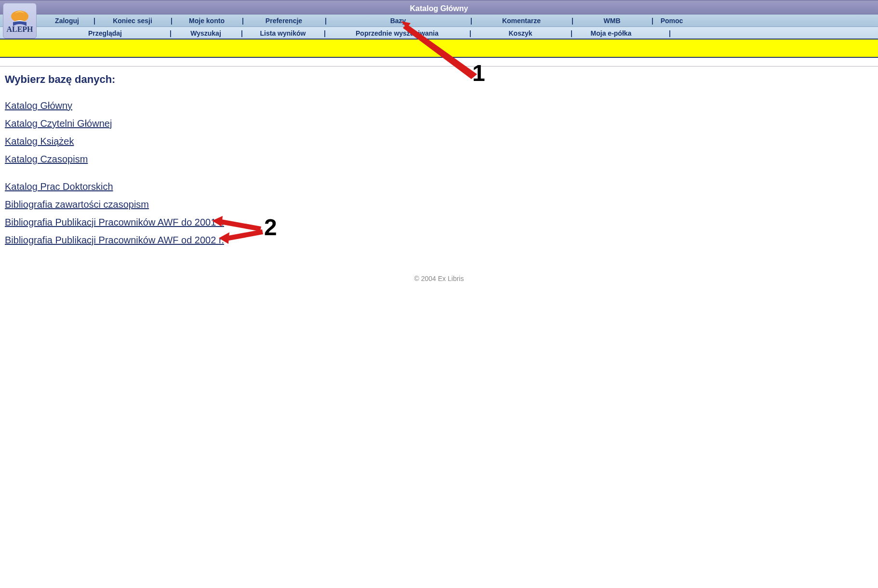 The image size is (878, 588). I want to click on nav-search: Wyszukaj, so click(206, 33).